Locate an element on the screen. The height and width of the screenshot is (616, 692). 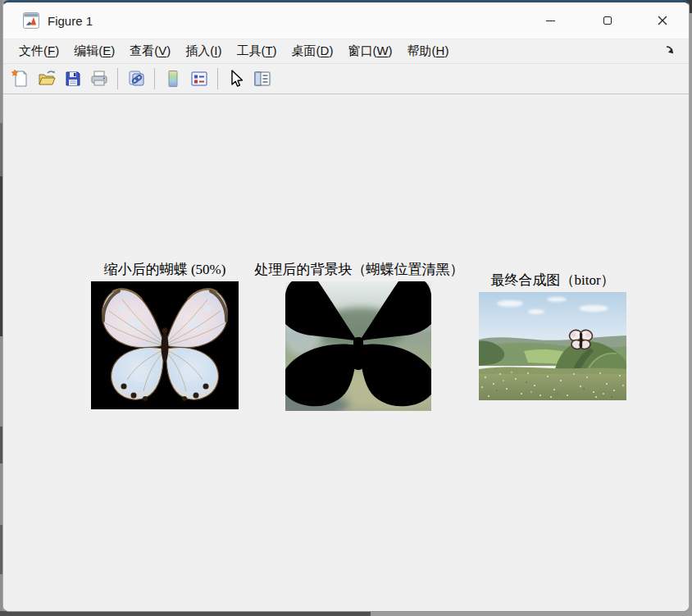
menu-item-tools: 工具(T) is located at coordinates (256, 51).